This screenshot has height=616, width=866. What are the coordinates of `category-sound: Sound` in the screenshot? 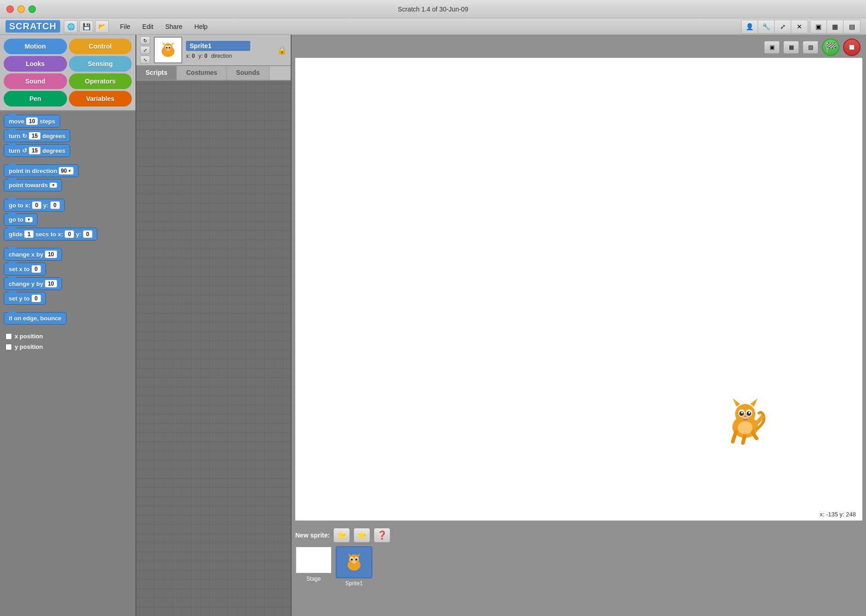 It's located at (35, 81).